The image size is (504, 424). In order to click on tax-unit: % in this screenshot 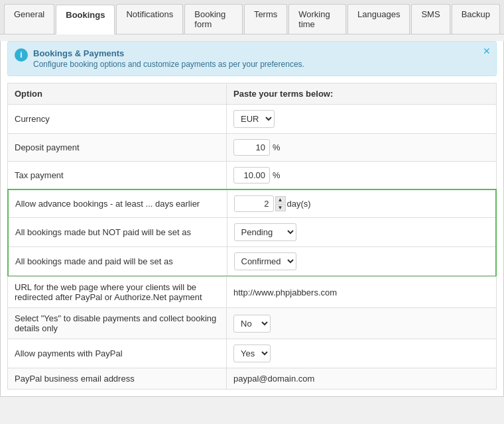, I will do `click(277, 175)`.